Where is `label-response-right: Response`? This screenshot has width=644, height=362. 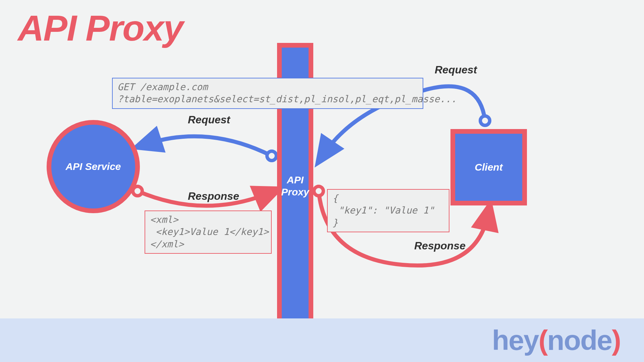 label-response-right: Response is located at coordinates (440, 246).